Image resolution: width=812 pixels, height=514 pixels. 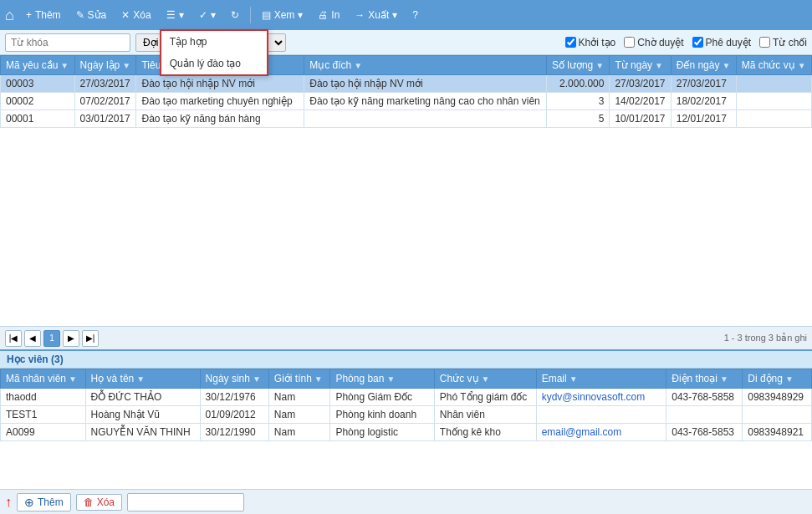 What do you see at coordinates (300, 15) in the screenshot?
I see `xem-dropdown-icon: ▾` at bounding box center [300, 15].